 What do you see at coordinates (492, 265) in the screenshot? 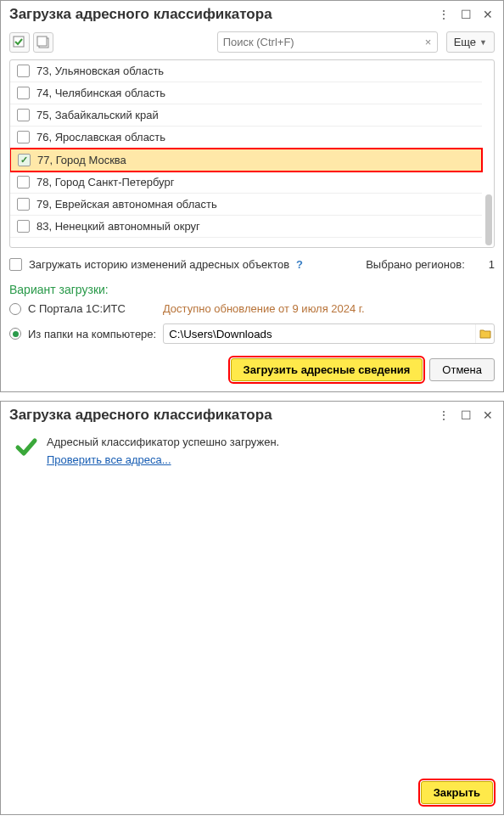
I see `selected-count: 1` at bounding box center [492, 265].